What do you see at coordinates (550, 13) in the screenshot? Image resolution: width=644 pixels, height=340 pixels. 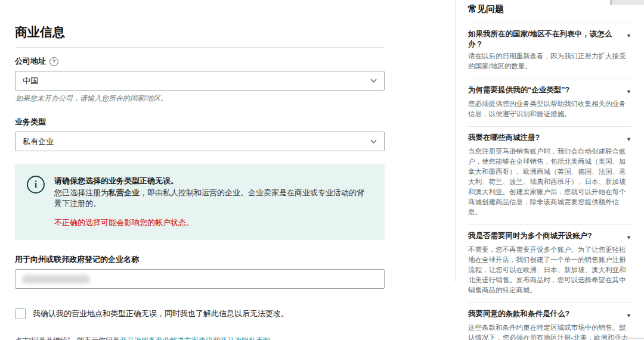 I see `faq-title: 常见问题` at bounding box center [550, 13].